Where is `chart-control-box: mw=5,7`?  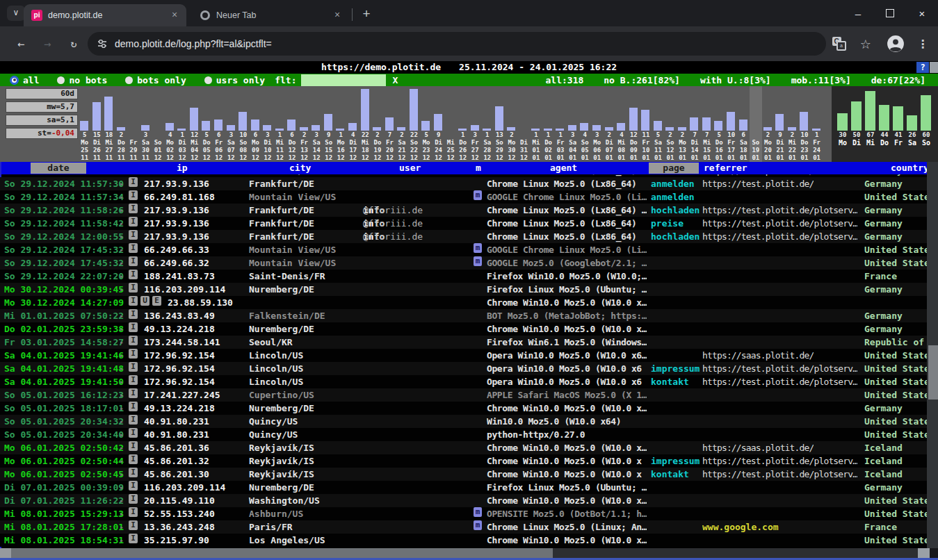
chart-control-box: mw=5,7 is located at coordinates (42, 107).